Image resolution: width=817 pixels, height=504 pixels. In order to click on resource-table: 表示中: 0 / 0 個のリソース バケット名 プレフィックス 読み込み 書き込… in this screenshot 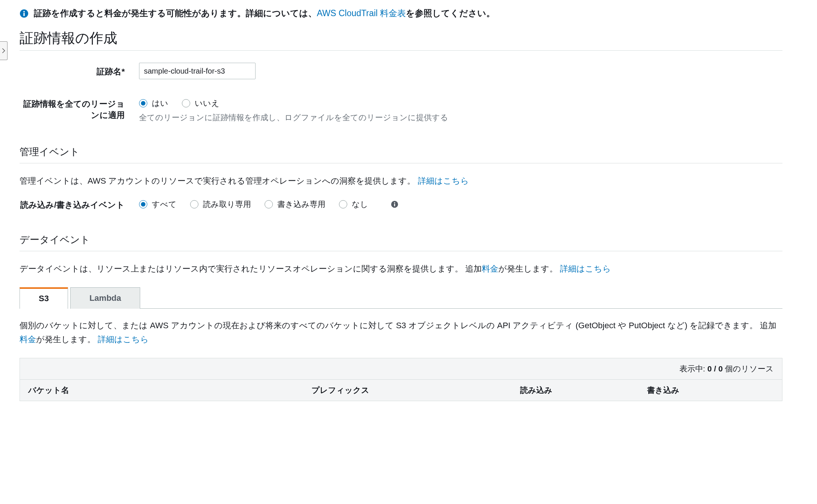, I will do `click(401, 379)`.